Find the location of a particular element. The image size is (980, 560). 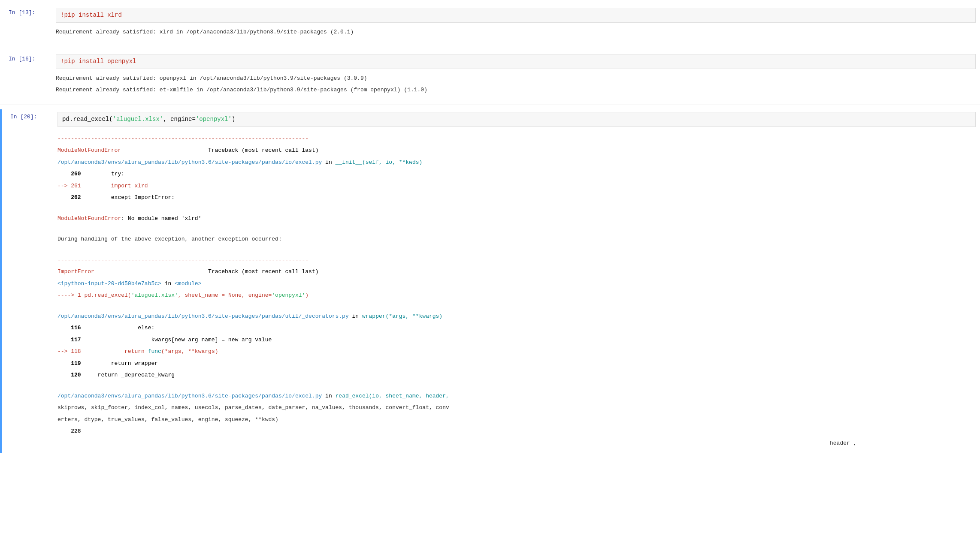

code-line-117: 117 kwargs[new_arg_name] = new_arg_value is located at coordinates (517, 340).